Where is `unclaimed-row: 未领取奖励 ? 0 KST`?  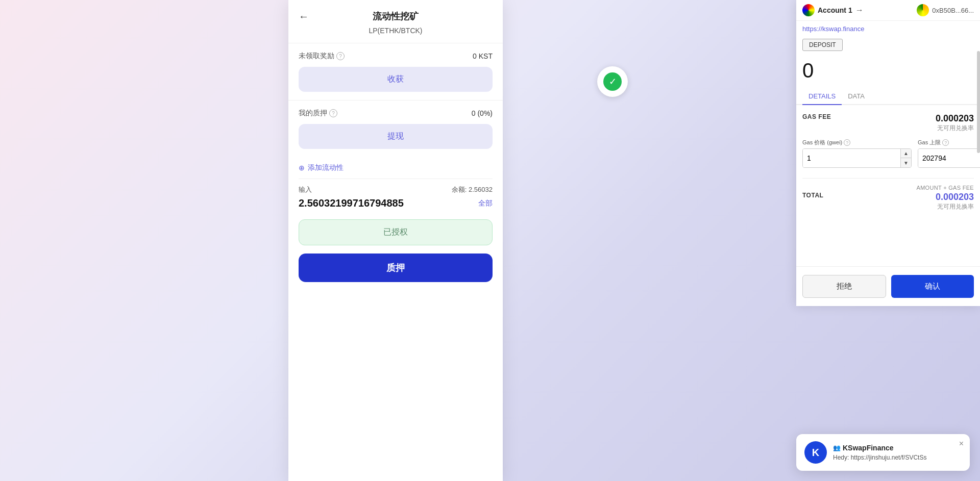
unclaimed-row: 未领取奖励 ? 0 KST is located at coordinates (396, 56).